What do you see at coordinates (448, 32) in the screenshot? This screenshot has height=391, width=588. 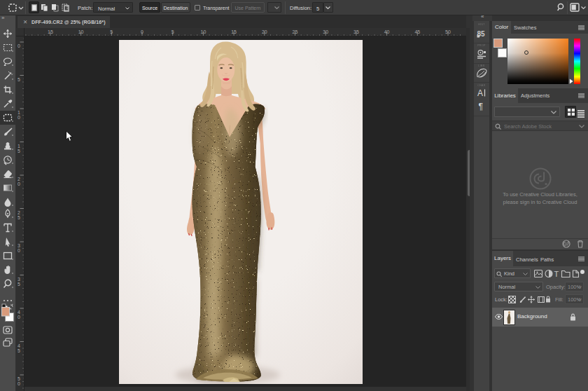 I see `svg-text: 50` at bounding box center [448, 32].